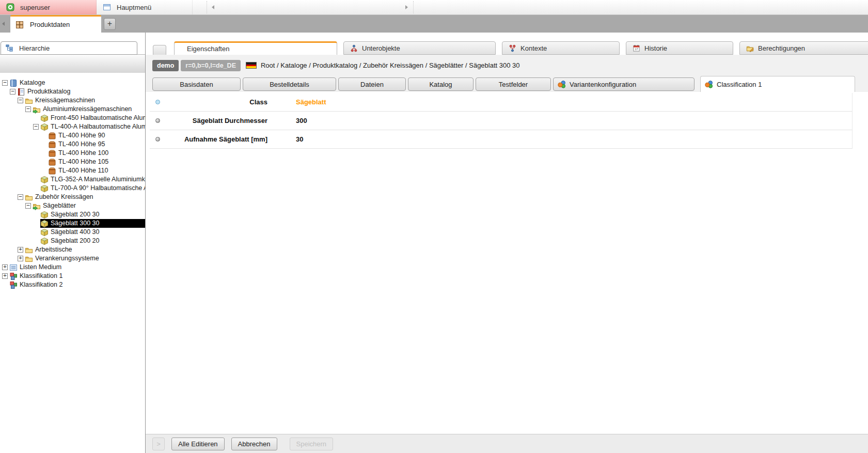 The width and height of the screenshot is (868, 453). Describe the element at coordinates (145, 7) in the screenshot. I see `window-tab-hauptmenu: Hauptmenü` at that location.